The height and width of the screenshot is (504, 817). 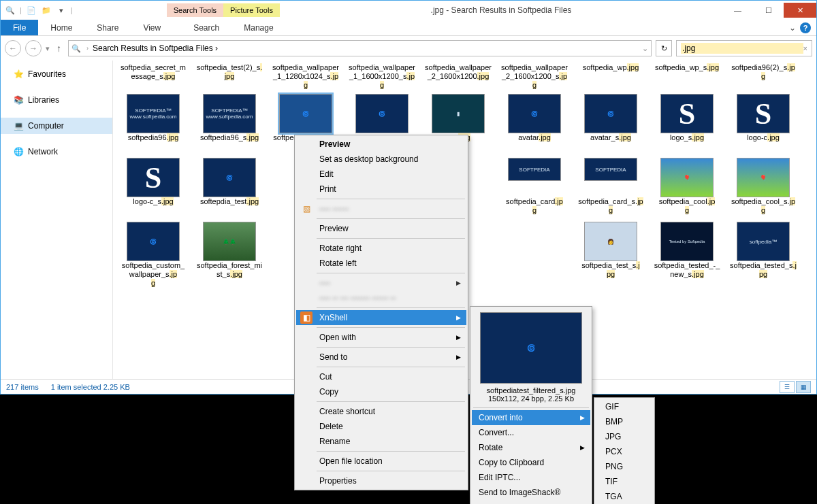 What do you see at coordinates (531, 492) in the screenshot?
I see `menu-send-imageshack: Send to ImageShack®` at bounding box center [531, 492].